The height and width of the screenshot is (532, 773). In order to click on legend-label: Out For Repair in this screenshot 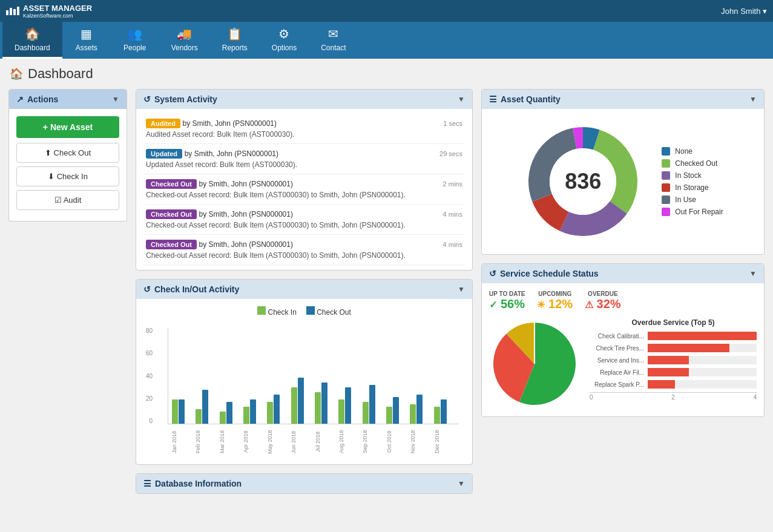, I will do `click(699, 212)`.